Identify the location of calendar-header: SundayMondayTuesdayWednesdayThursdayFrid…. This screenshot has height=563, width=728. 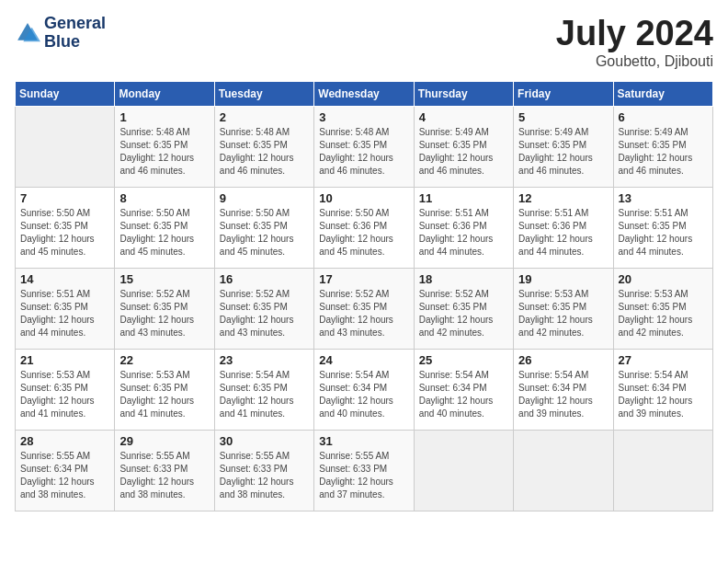
(364, 94).